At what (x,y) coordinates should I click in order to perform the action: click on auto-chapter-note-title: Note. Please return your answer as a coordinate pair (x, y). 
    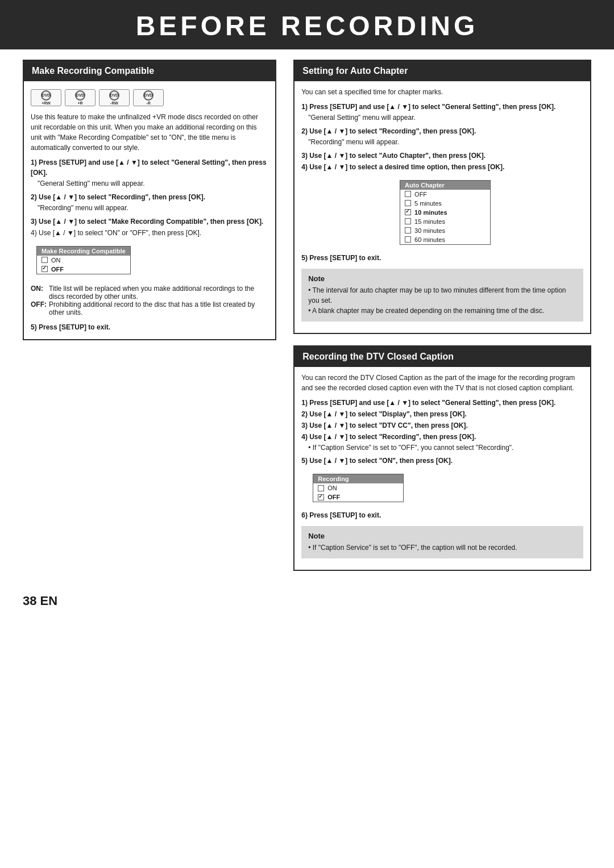
    Looking at the image, I should click on (442, 278).